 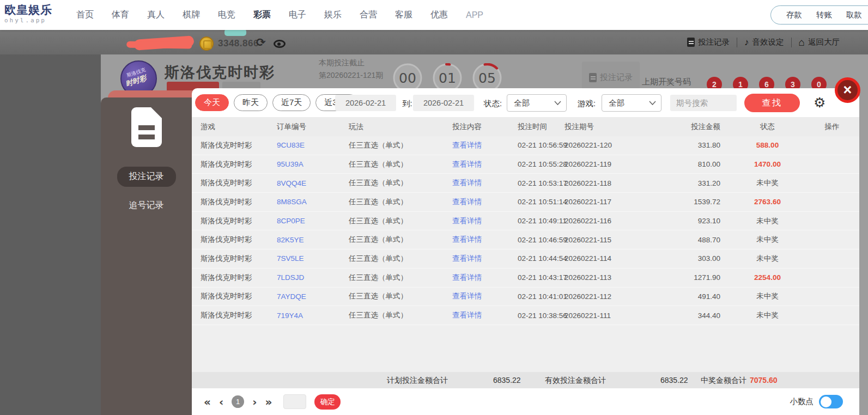 What do you see at coordinates (313, 221) in the screenshot?
I see `order-link: 8CP0PE` at bounding box center [313, 221].